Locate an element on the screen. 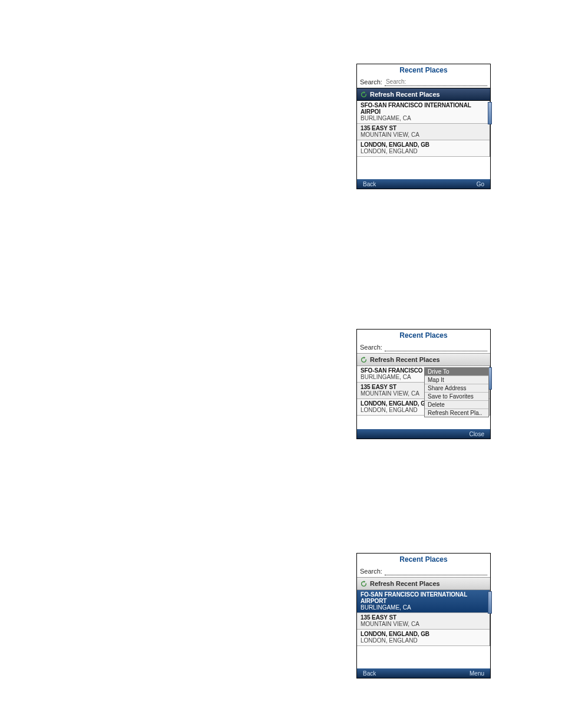 The image size is (562, 728). place-title: FO-SAN FRANCISCO INTERNATIONAL AIRPORT is located at coordinates (423, 598).